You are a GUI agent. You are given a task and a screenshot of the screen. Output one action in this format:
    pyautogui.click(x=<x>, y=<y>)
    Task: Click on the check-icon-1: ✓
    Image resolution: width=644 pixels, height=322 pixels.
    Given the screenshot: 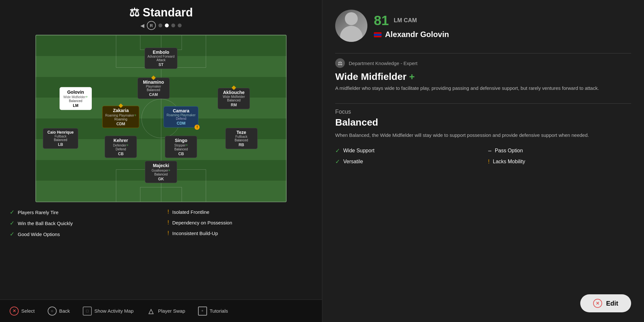 What is the action you would take?
    pyautogui.click(x=12, y=212)
    